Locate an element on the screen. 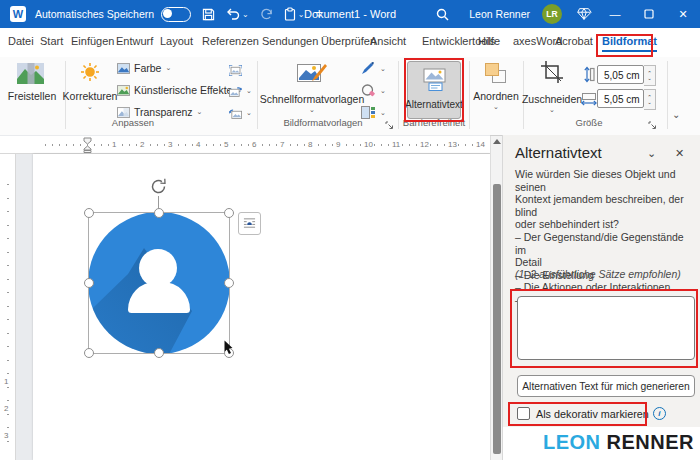  tab-hilfe: Hilfe is located at coordinates (489, 41).